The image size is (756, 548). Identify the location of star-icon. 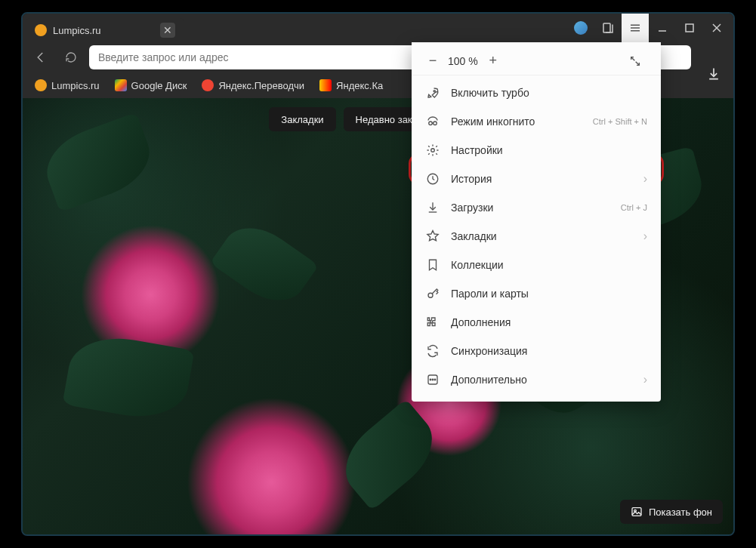
(433, 236).